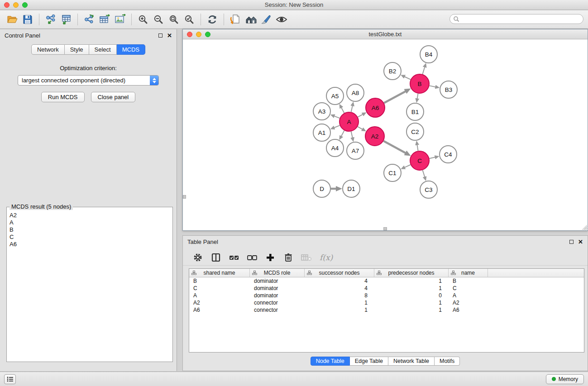 This screenshot has width=588, height=386. I want to click on table-tab-network-table: Network Table, so click(411, 361).